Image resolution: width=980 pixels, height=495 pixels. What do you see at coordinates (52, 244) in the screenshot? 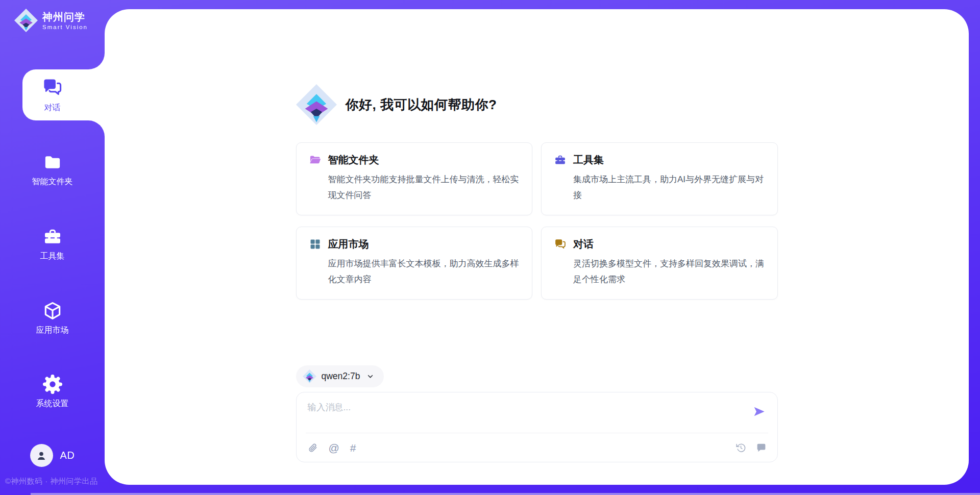
I see `sidebar-item-toolset: 工具集` at bounding box center [52, 244].